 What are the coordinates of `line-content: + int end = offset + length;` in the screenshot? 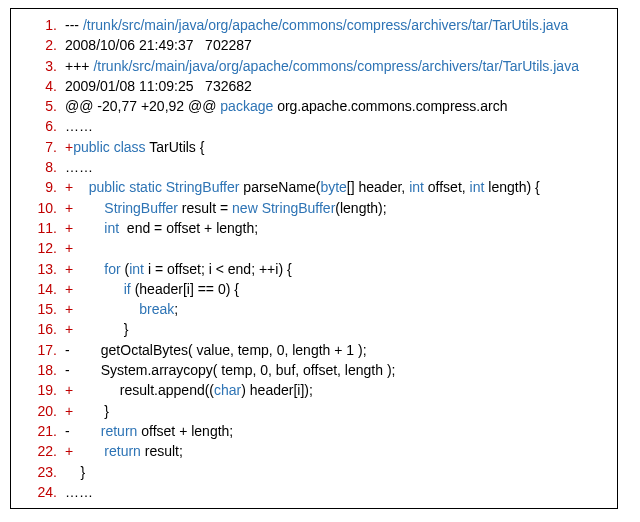 It's located at (336, 228).